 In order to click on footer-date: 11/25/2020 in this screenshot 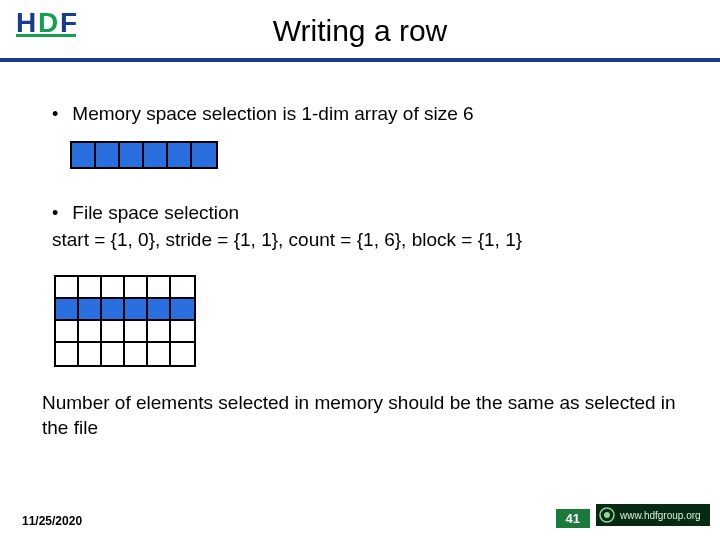, I will do `click(52, 521)`.